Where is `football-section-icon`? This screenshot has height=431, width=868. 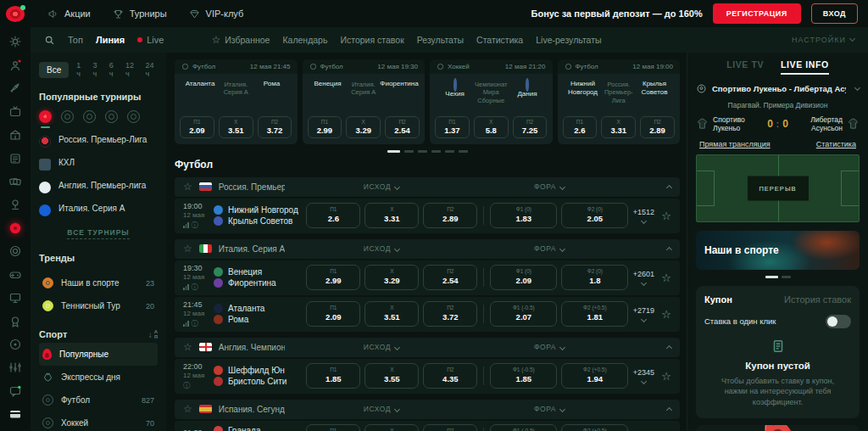 football-section-icon is located at coordinates (15, 227).